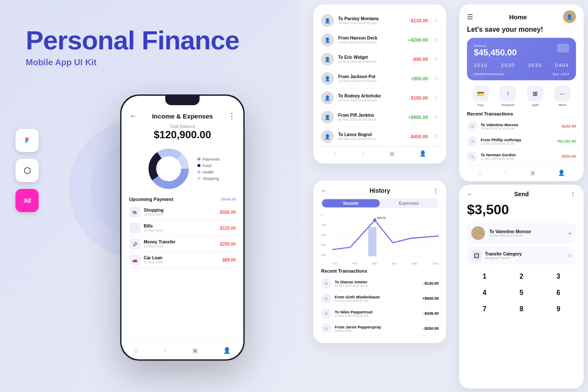 The image size is (588, 392). What do you see at coordinates (521, 309) in the screenshot?
I see `num-key-8: 8` at bounding box center [521, 309].